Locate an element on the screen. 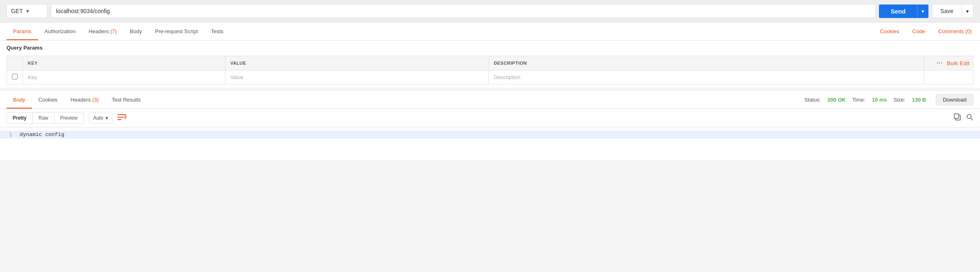 The height and width of the screenshot is (272, 980). send-button: Send is located at coordinates (898, 11).